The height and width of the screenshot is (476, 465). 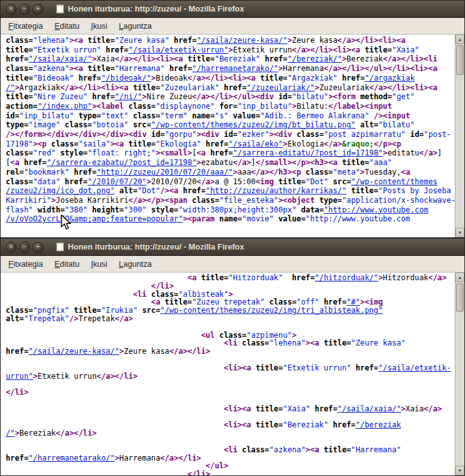 I want to click on source-link: "/saila/eko", so click(x=256, y=144).